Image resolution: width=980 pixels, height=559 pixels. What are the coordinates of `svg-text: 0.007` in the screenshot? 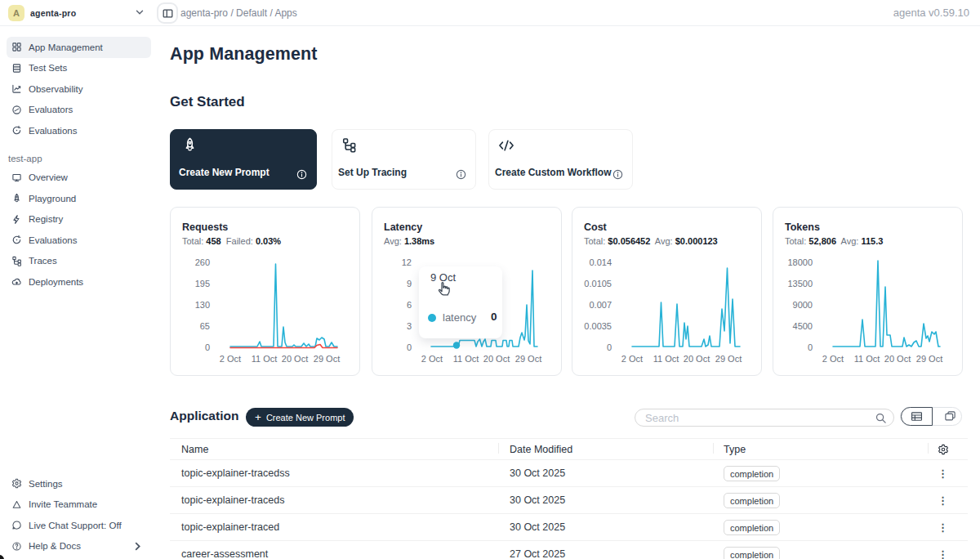 It's located at (600, 305).